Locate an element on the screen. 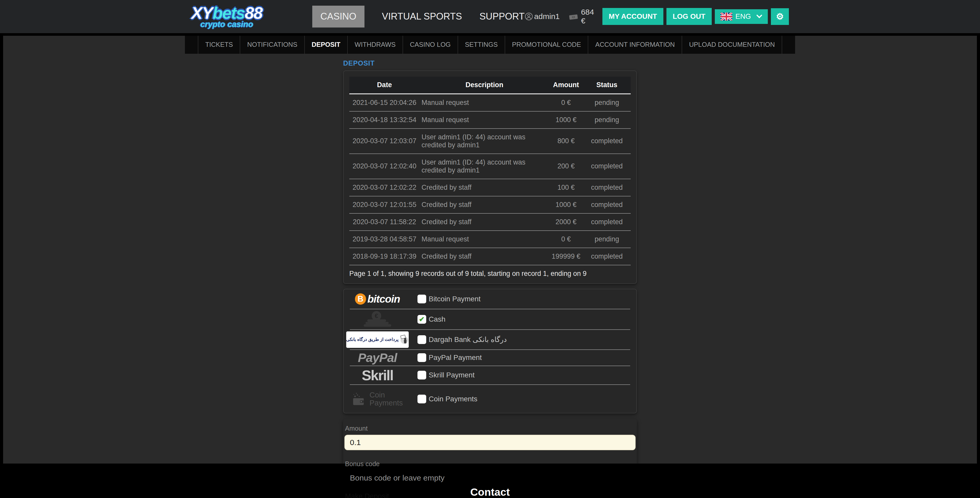  column-header-amount: Amount is located at coordinates (566, 85).